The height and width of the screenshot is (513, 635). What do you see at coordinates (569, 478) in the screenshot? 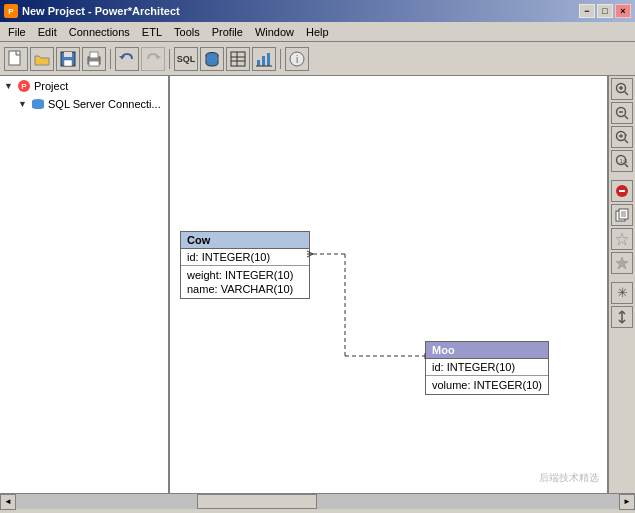
I see `watermark: 后端技术精选` at bounding box center [569, 478].